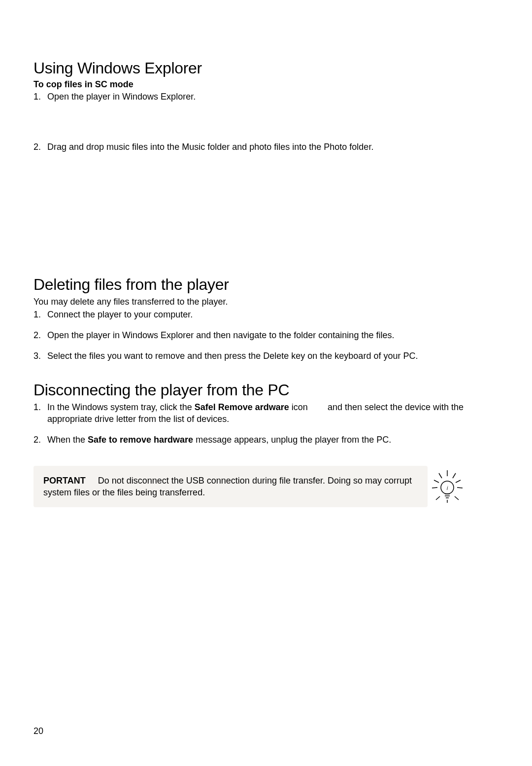 The width and height of the screenshot is (532, 766). What do you see at coordinates (66, 481) in the screenshot?
I see `callout-label: PORTANT` at bounding box center [66, 481].